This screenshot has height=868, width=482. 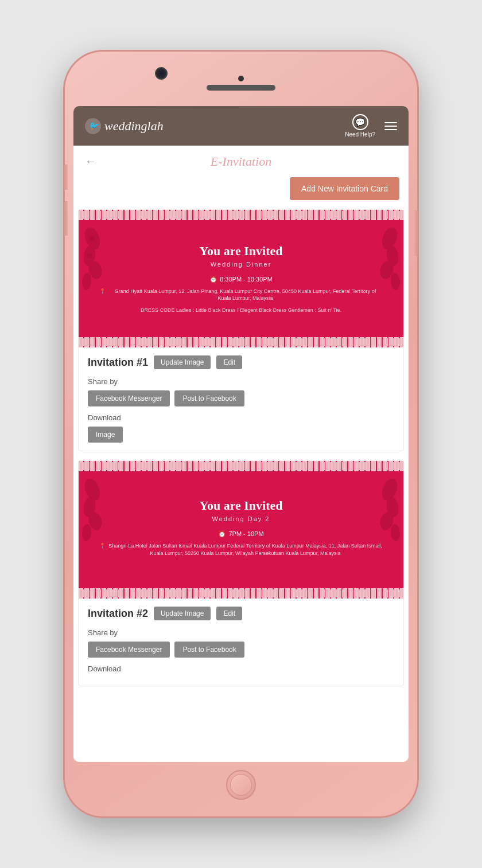 I want to click on time-text-1: 8:30PM - 10:30PM, so click(x=246, y=279).